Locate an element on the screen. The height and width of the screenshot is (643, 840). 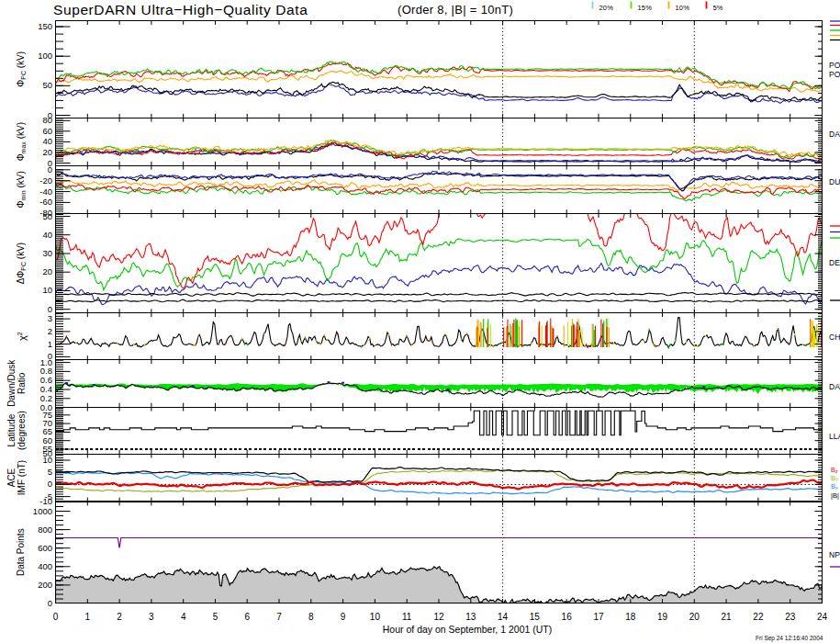
svg-text: 11 is located at coordinates (408, 617).